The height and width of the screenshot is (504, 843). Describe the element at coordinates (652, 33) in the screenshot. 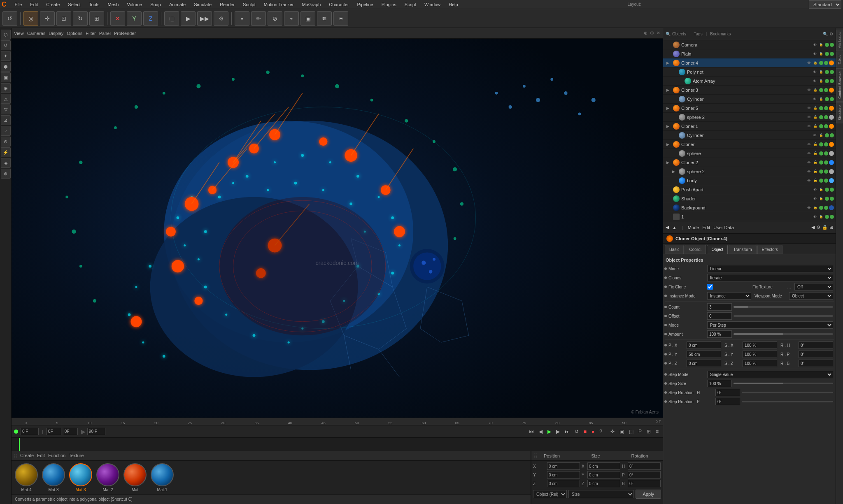

I see `vp-icon-settings: ⚙` at that location.